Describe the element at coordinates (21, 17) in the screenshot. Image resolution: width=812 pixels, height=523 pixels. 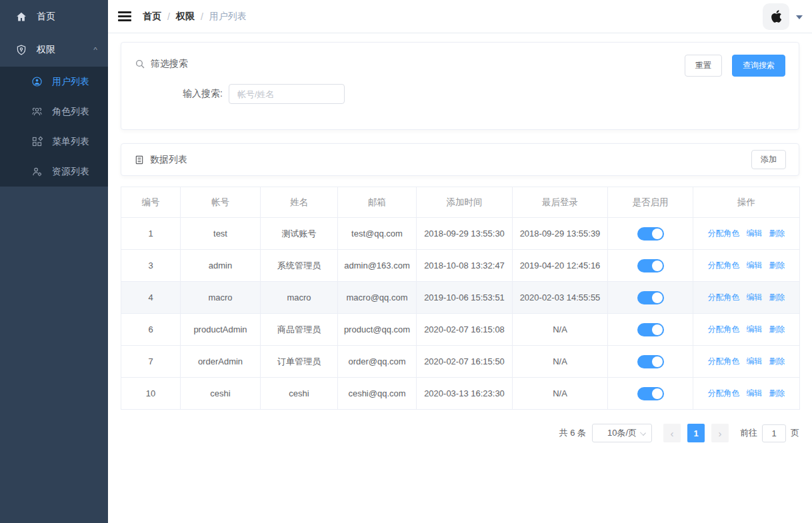
I see `home-icon` at that location.